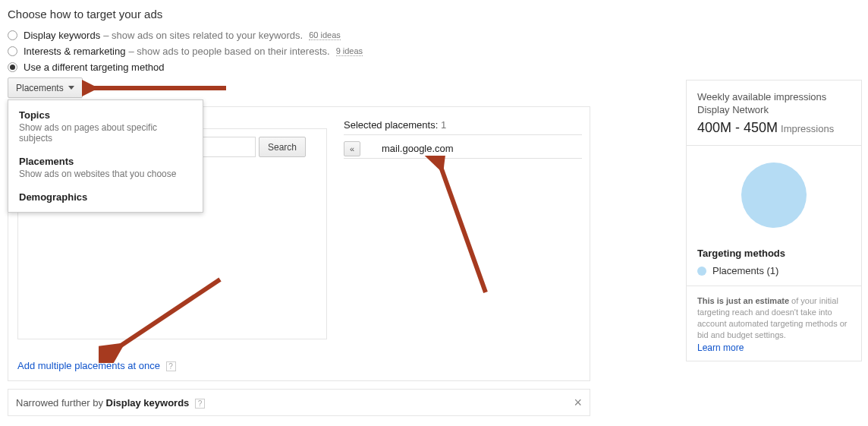 The height and width of the screenshot is (426, 868). What do you see at coordinates (774, 97) in the screenshot?
I see `sidebar-title: Weekly available impressions` at bounding box center [774, 97].